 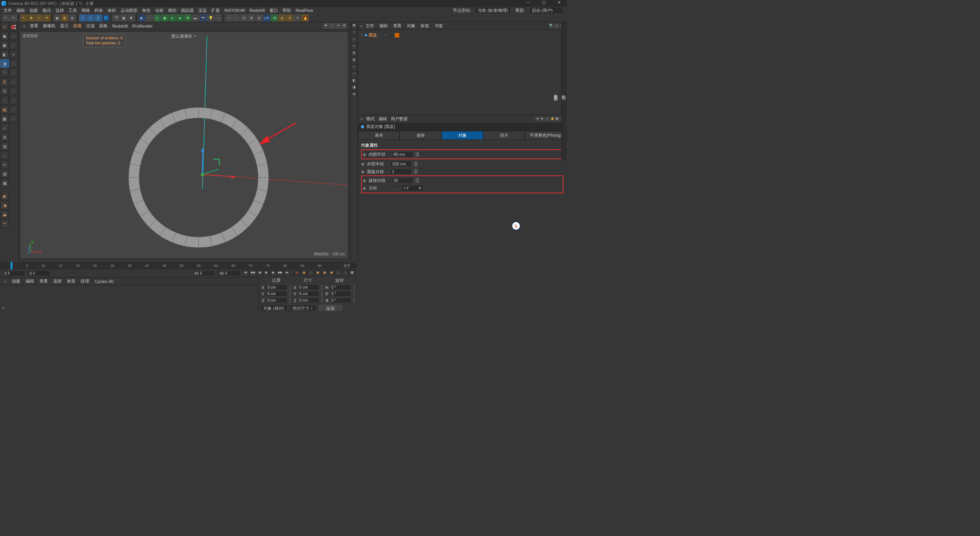 I want to click on nodespace-dropdown: 当前 (标准/物理), so click(x=493, y=11).